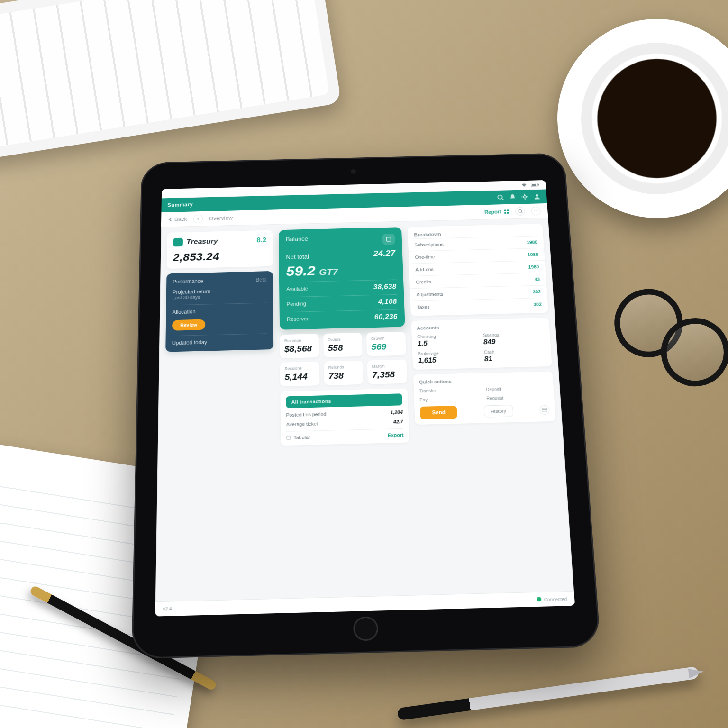  What do you see at coordinates (451, 399) in the screenshot?
I see `qa-2: Pay` at bounding box center [451, 399].